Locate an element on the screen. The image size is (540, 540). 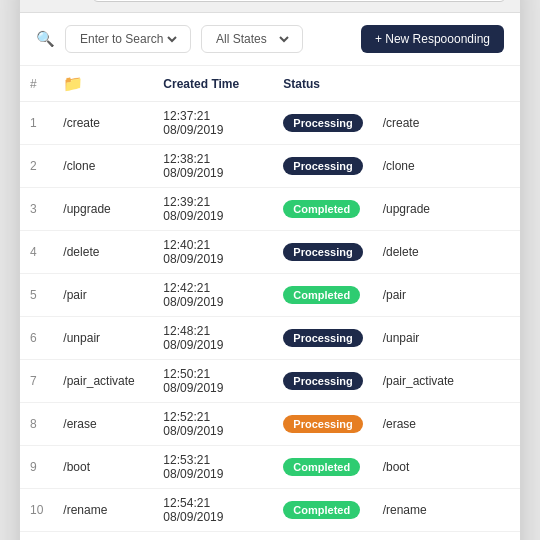
col-header-num: # is located at coordinates (36, 84).